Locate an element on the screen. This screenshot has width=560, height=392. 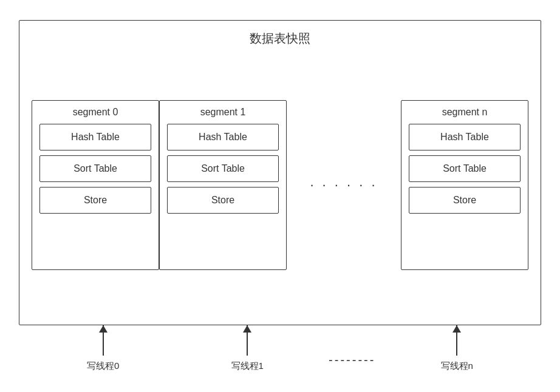
writer-n-label: 写线程n is located at coordinates (457, 367).